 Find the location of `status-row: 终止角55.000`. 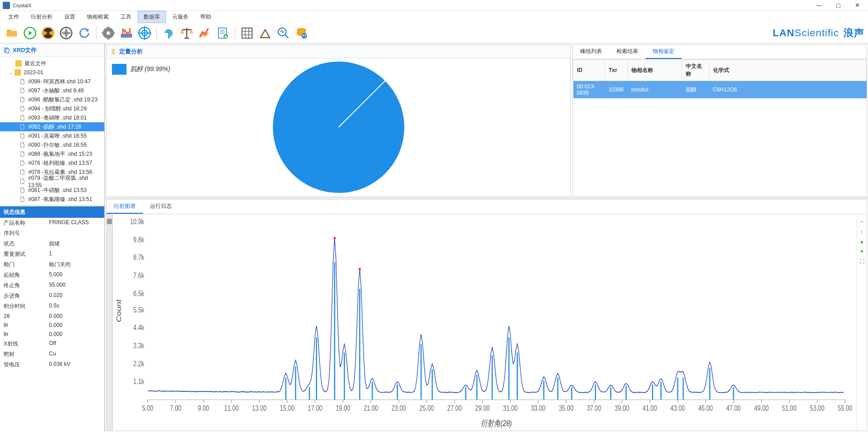

status-row: 终止角55.000 is located at coordinates (52, 285).